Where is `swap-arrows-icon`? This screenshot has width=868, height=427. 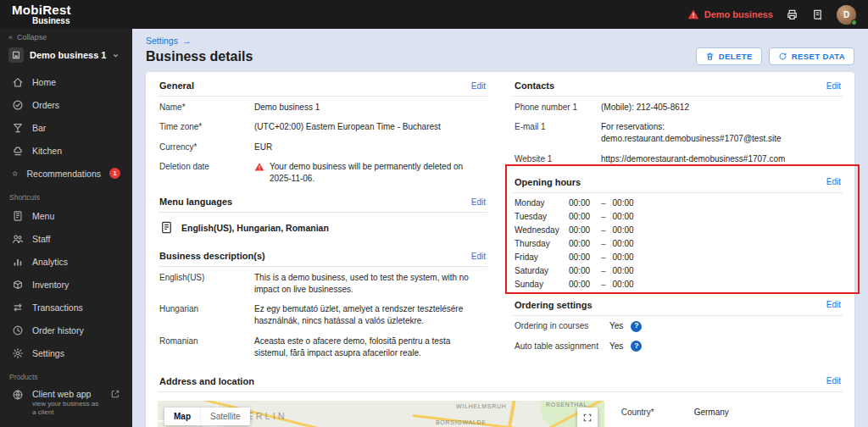
swap-arrows-icon is located at coordinates (18, 308).